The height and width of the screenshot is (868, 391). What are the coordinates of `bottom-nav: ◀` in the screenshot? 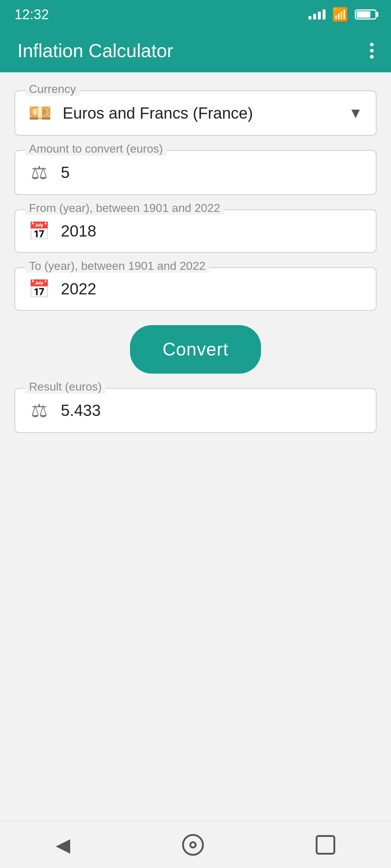 It's located at (196, 844).